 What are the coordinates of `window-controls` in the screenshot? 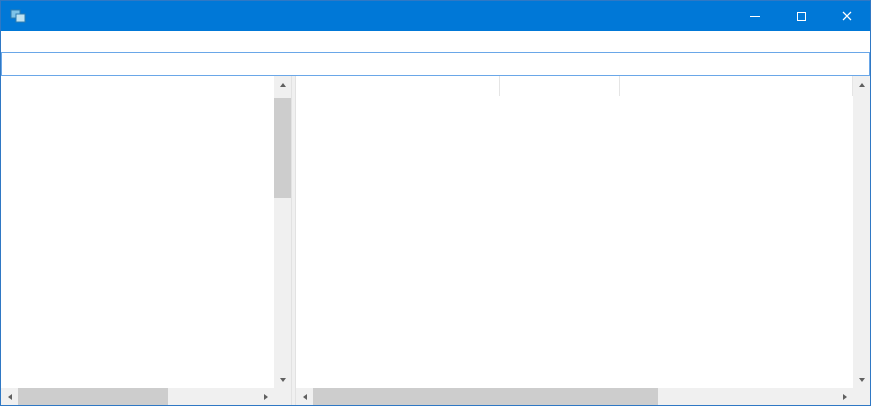 It's located at (801, 16).